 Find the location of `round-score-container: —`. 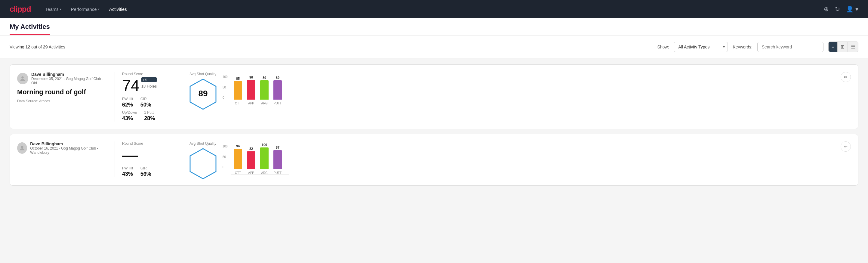

round-score-container: — is located at coordinates (145, 155).